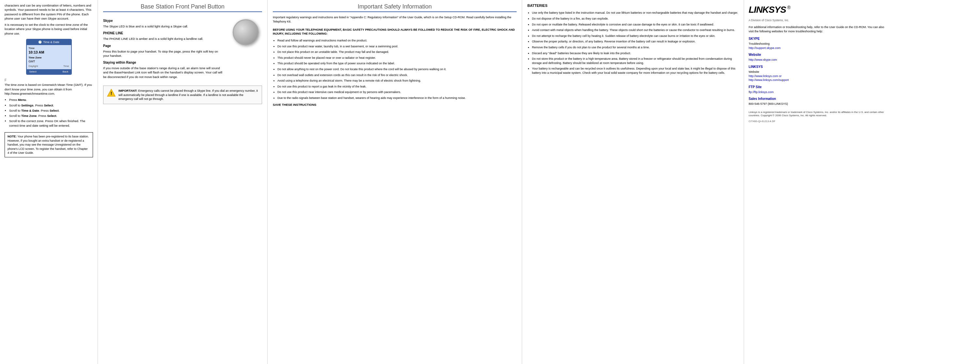 The width and height of the screenshot is (980, 364). What do you see at coordinates (818, 21) in the screenshot?
I see `linksys-division: A Division of Cisco Systems, Inc.` at bounding box center [818, 21].